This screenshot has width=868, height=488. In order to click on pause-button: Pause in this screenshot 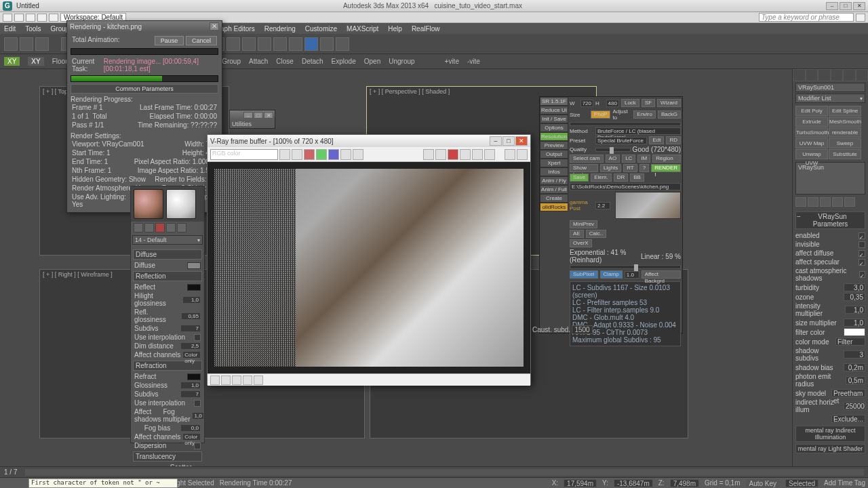, I will do `click(170, 41)`.